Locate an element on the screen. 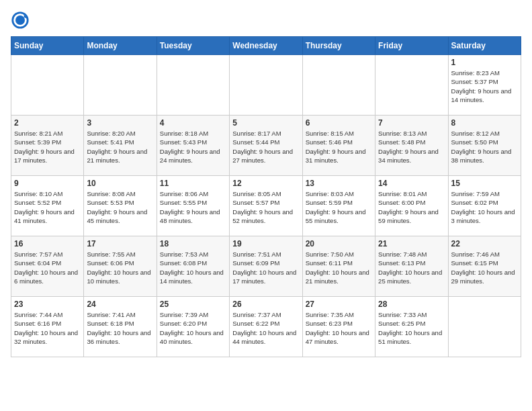 This screenshot has height=411, width=532. calendar-cell: 16Sunrise: 7:57 AM Sunset: 6:04 PM Dayli… is located at coordinates (48, 267).